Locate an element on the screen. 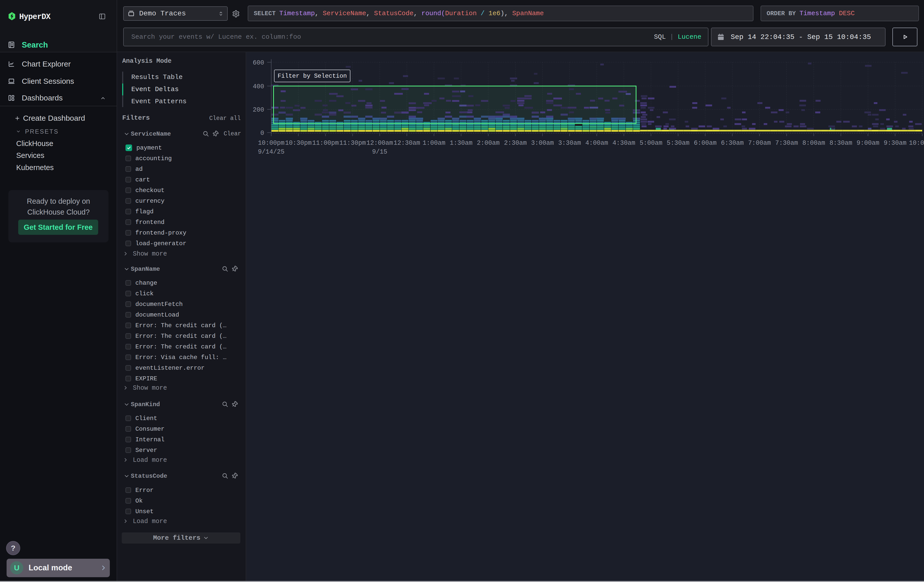  svg-text: 4:30am is located at coordinates (624, 143).